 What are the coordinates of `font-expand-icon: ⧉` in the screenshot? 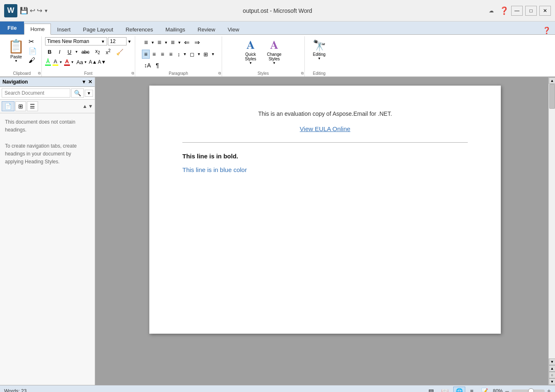 It's located at (133, 74).